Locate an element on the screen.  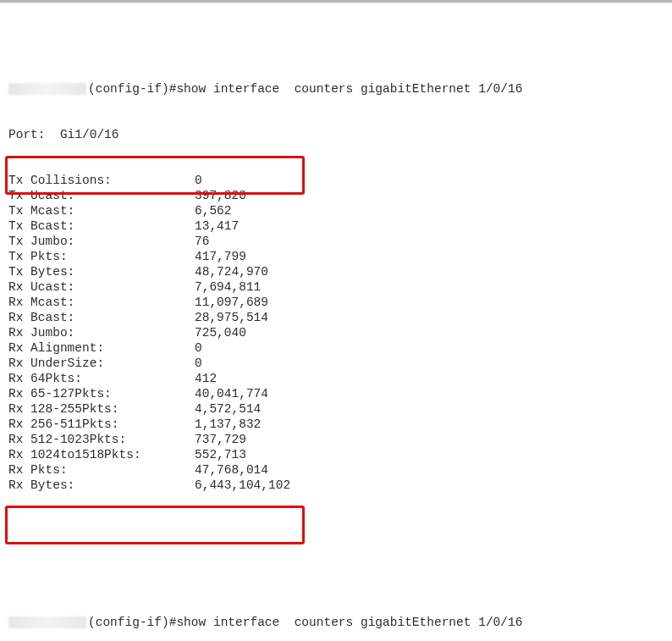
counter-label: Rx Ucast: is located at coordinates (102, 287).